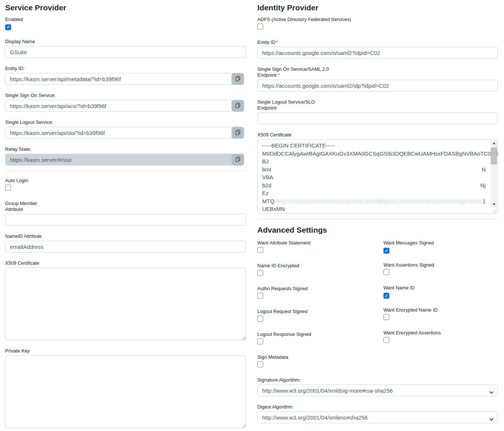 This screenshot has height=431, width=504. Describe the element at coordinates (125, 220) in the screenshot. I see `group-member-attribute-input` at that location.